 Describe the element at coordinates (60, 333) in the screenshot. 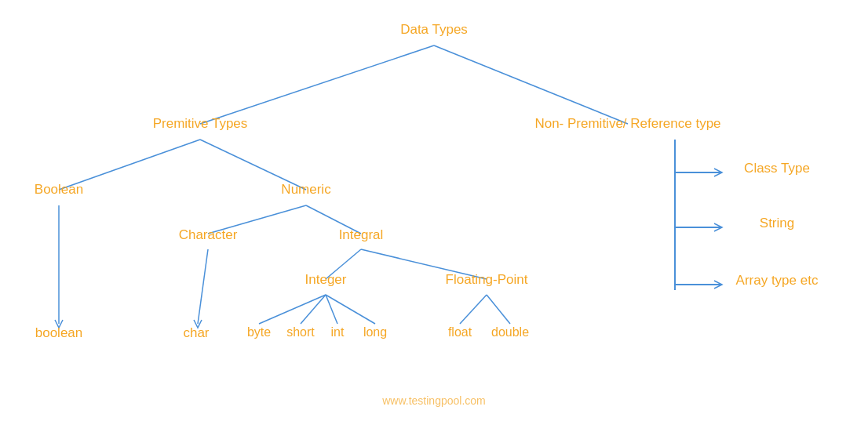

I see `node-boolean-val: boolean` at that location.